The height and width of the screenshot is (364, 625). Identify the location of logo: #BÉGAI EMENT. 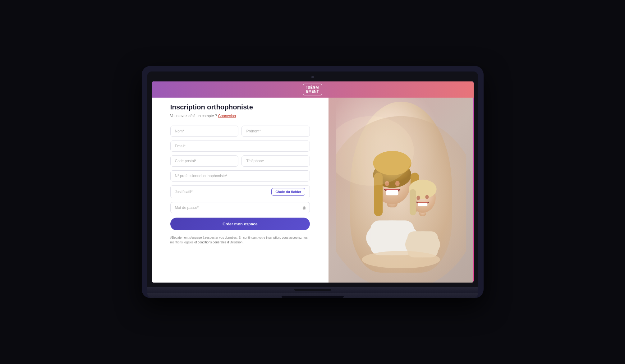
(313, 90).